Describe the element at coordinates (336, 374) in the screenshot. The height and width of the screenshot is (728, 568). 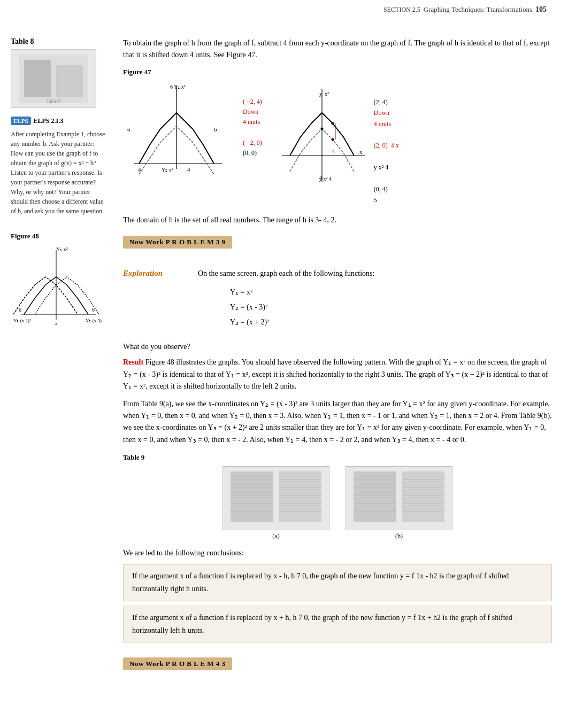
I see `result-text1-content: Figure 48 illustrates the graphs. You sh…` at that location.